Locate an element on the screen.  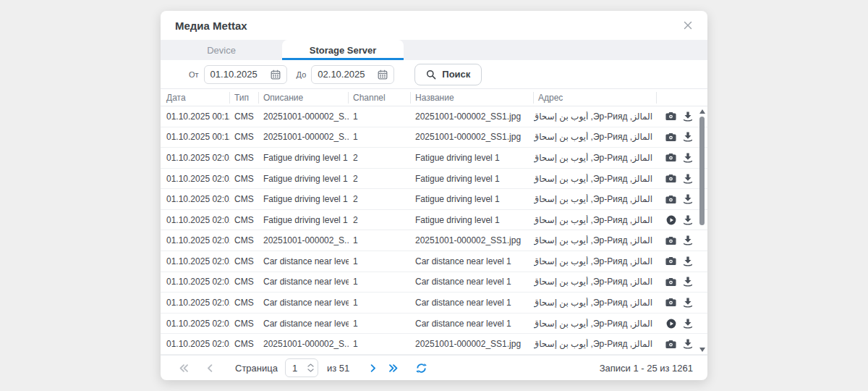
page-number-input: 1 is located at coordinates (302, 368).